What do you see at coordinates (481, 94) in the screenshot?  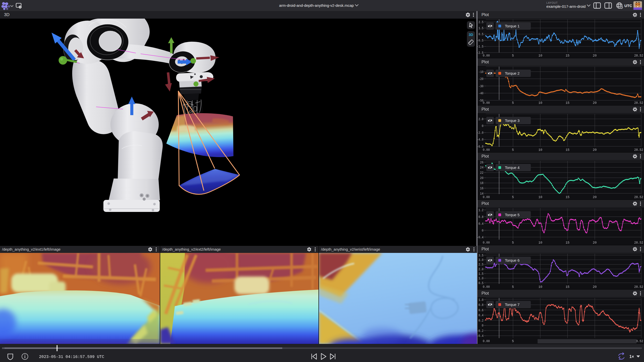 I see `svg-text: -40` at bounding box center [481, 94].